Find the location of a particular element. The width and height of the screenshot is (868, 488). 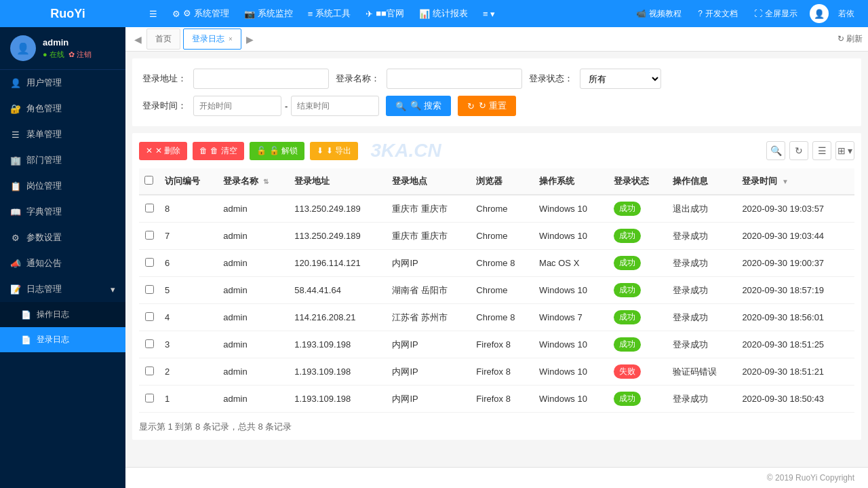

header-time: 登录时间 ▼ is located at coordinates (795, 182).